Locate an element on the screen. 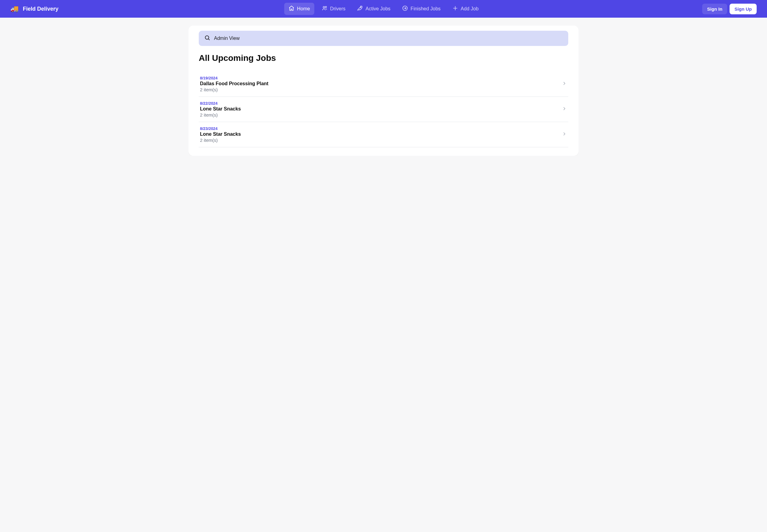 The height and width of the screenshot is (532, 767). truck-icon: 🚚 is located at coordinates (15, 9).